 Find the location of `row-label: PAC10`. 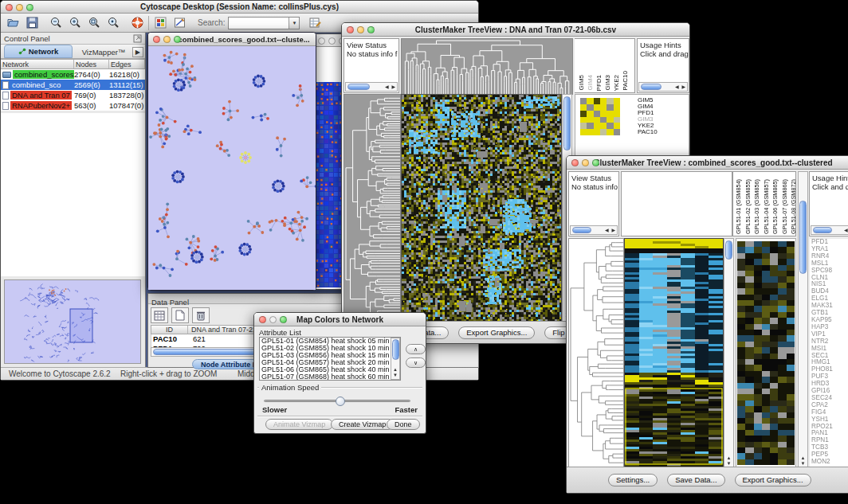

row-label: PAC10 is located at coordinates (647, 132).